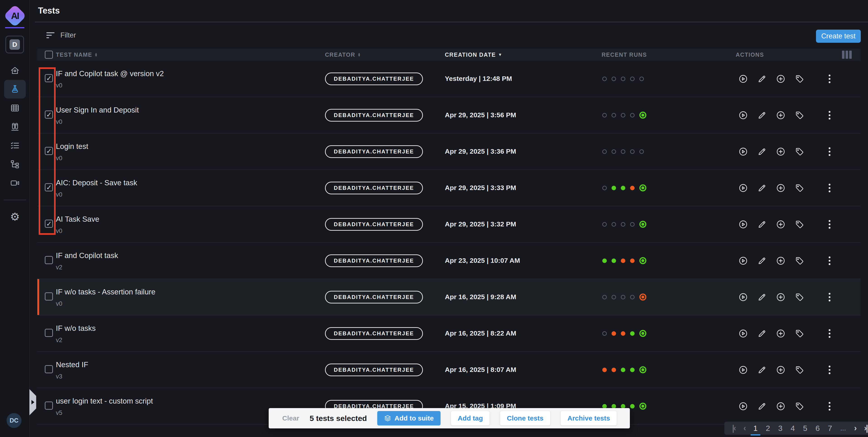 This screenshot has width=868, height=437. I want to click on sidebar-item-settings: ⚙, so click(15, 217).